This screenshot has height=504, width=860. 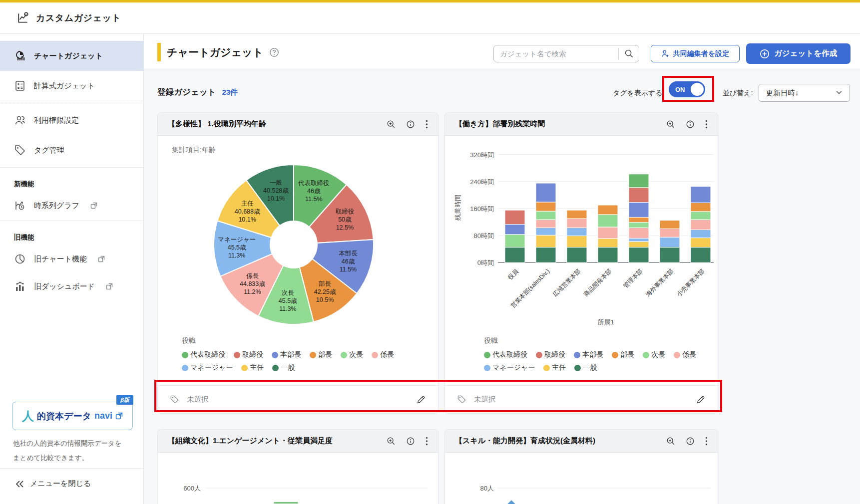 What do you see at coordinates (633, 278) in the screenshot?
I see `x-tick-label: 管理本部` at bounding box center [633, 278].